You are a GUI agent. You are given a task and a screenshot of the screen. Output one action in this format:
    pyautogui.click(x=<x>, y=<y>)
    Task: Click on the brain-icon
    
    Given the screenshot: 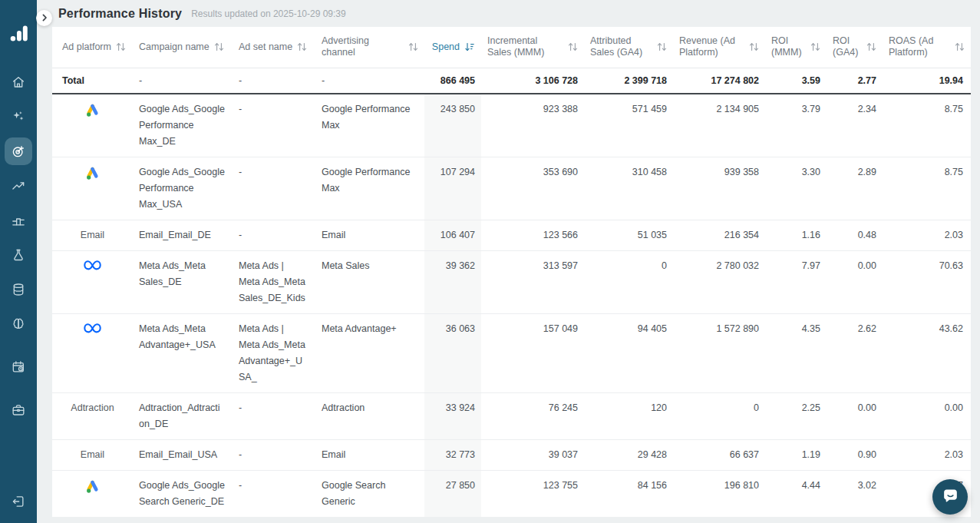 What is the action you would take?
    pyautogui.click(x=18, y=324)
    